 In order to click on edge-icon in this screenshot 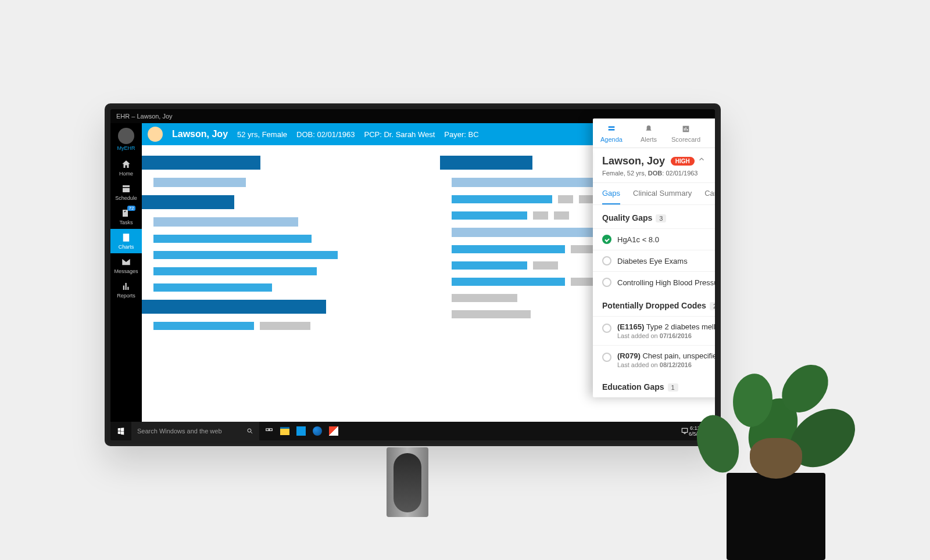, I will do `click(317, 431)`.